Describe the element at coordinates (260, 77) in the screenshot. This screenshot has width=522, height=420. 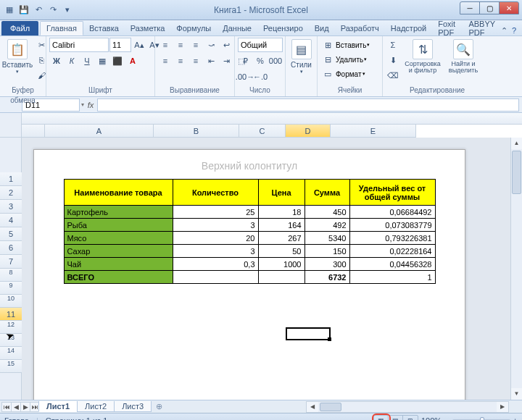
I see `decrease-decimal-icon: ←.0` at that location.